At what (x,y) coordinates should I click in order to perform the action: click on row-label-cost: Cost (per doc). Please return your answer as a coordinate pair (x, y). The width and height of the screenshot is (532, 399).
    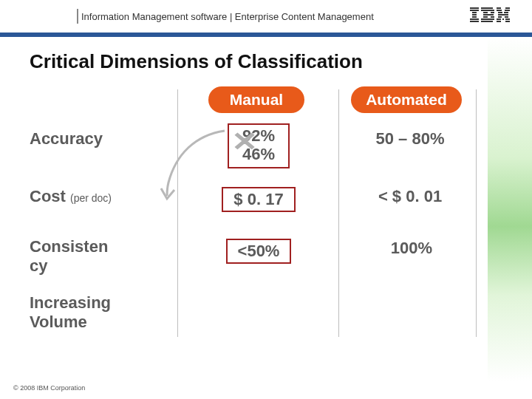
    Looking at the image, I should click on (100, 197).